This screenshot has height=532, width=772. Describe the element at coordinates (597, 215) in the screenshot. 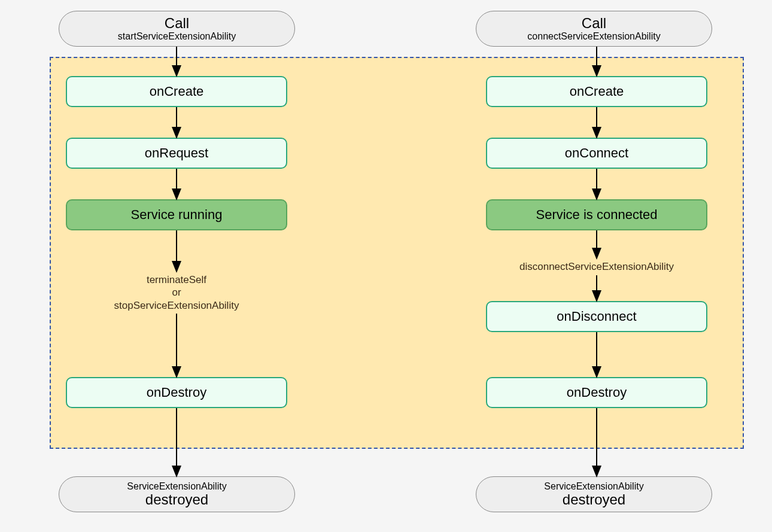

I see `right-connected-node: Service is connected` at that location.